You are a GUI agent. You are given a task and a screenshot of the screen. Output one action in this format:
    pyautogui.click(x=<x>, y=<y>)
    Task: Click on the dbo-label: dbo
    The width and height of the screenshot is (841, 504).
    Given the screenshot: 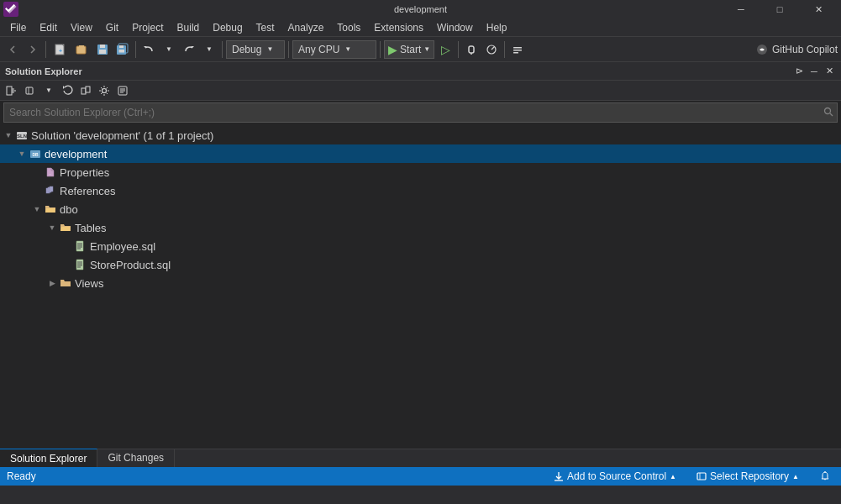 What is the action you would take?
    pyautogui.click(x=69, y=210)
    